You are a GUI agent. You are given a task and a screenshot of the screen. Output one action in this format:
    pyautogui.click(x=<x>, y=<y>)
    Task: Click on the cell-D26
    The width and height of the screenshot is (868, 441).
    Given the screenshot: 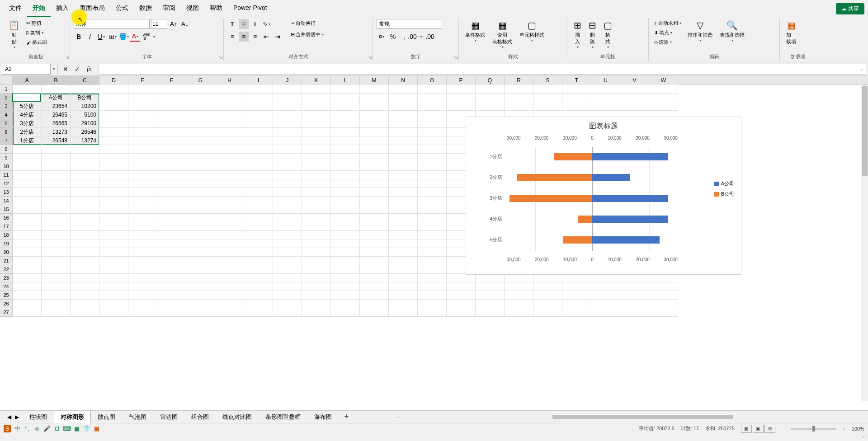 What is the action you would take?
    pyautogui.click(x=114, y=304)
    